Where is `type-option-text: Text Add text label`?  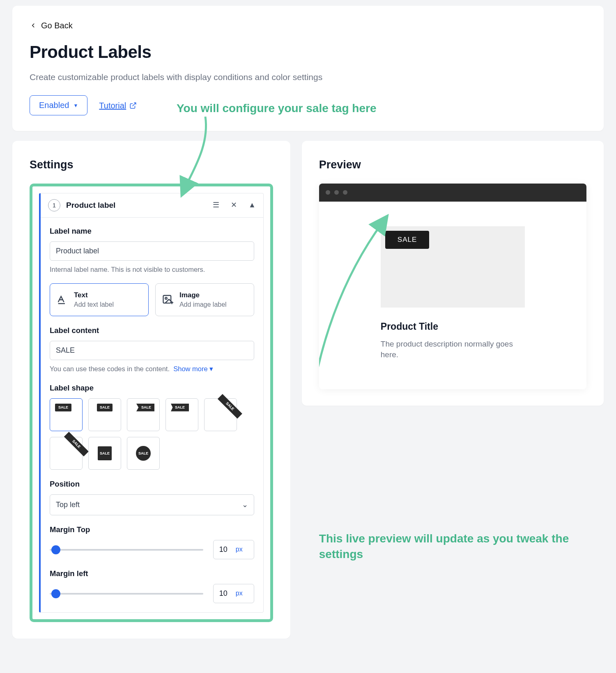 type-option-text: Text Add text label is located at coordinates (99, 300).